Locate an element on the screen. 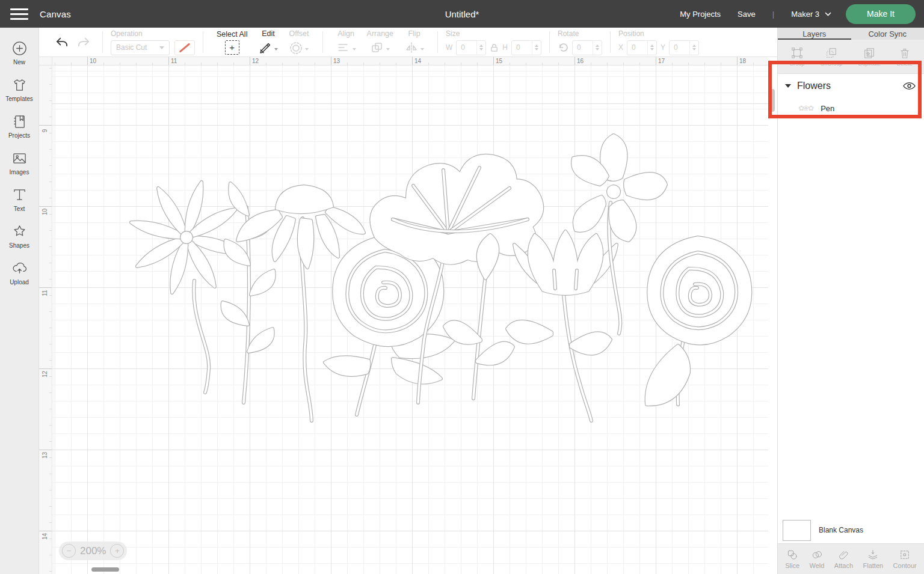  height-input: 0 is located at coordinates (526, 48).